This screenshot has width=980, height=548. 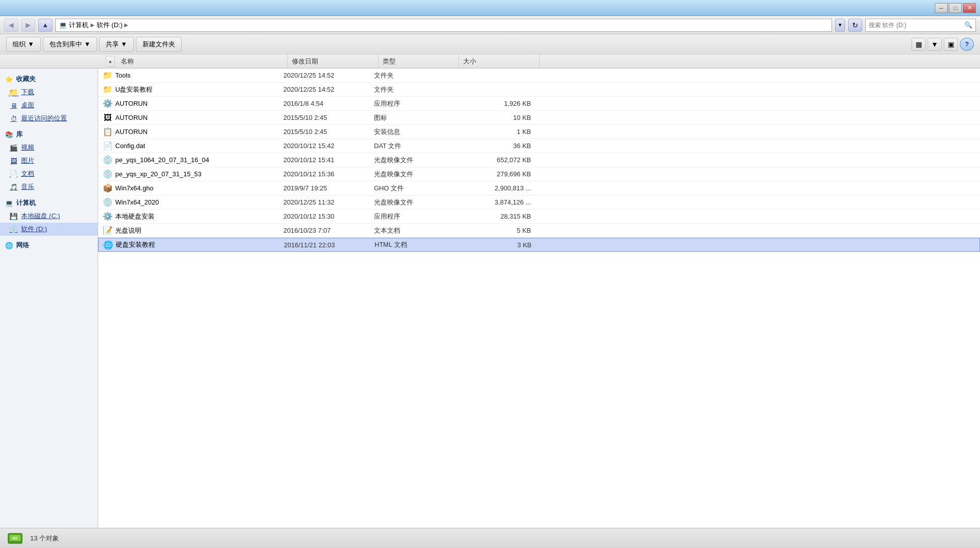 I want to click on new-folder-label: 新建文件夹, so click(x=159, y=44).